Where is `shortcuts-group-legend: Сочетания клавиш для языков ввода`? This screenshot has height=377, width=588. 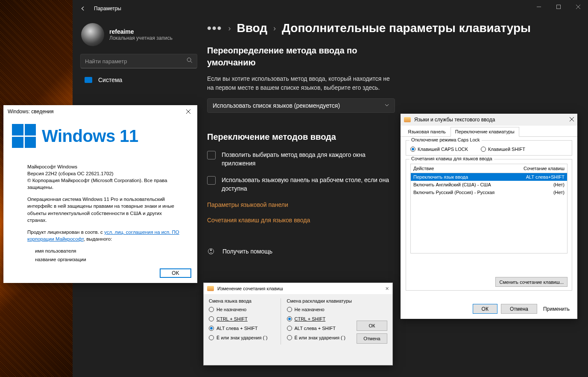 shortcuts-group-legend: Сочетания клавиш для языков ввода is located at coordinates (452, 159).